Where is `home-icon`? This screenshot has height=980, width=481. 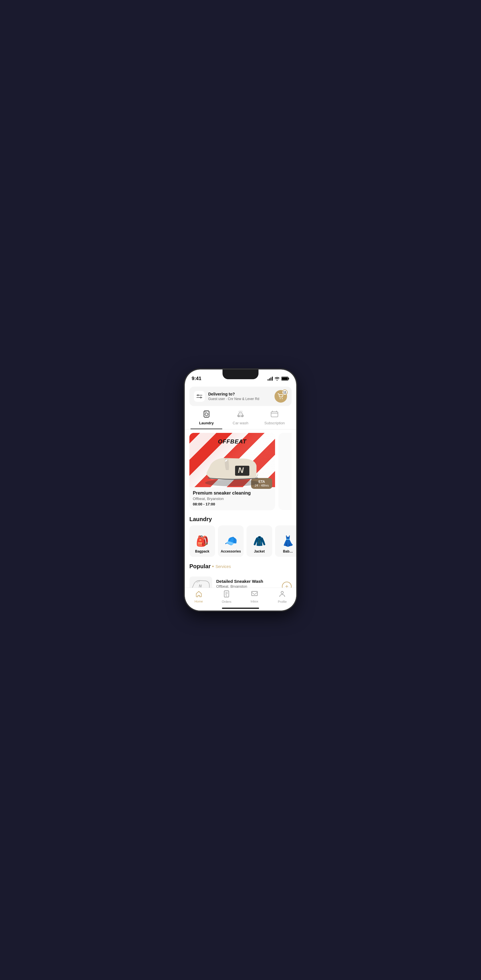 home-icon is located at coordinates (199, 594).